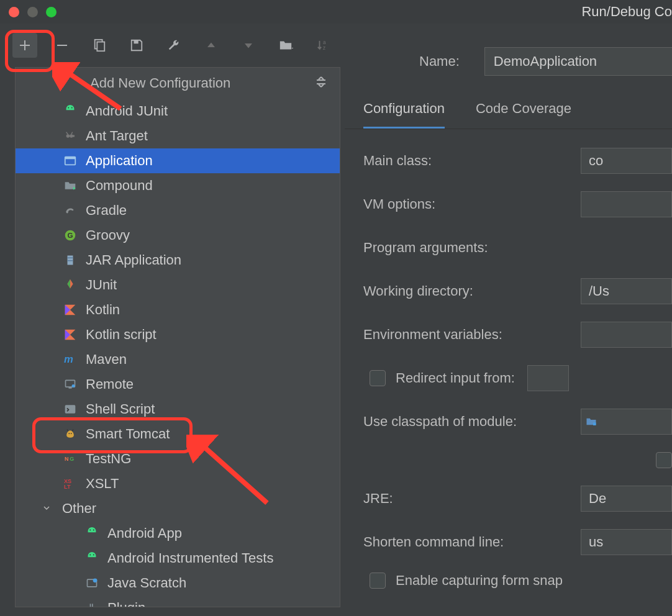 This screenshot has height=616, width=672. I want to click on config-type-label: Application, so click(119, 161).